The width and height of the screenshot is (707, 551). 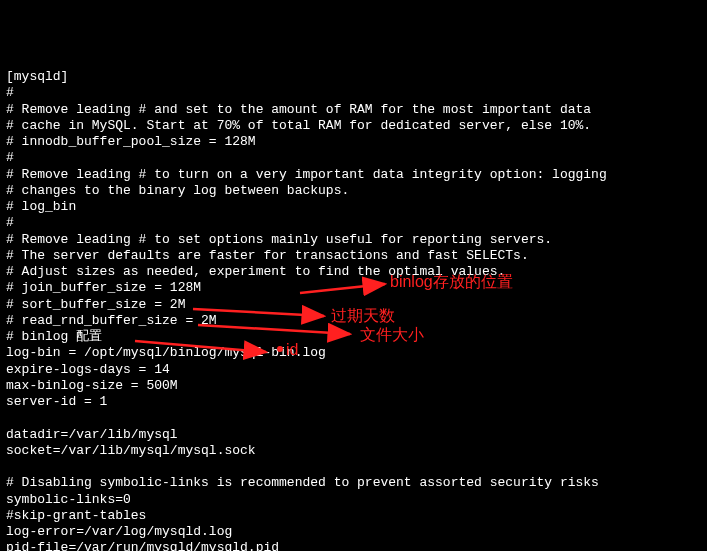 What do you see at coordinates (354, 272) in the screenshot?
I see `config-line: # Adjust sizes as needed, experiment to …` at bounding box center [354, 272].